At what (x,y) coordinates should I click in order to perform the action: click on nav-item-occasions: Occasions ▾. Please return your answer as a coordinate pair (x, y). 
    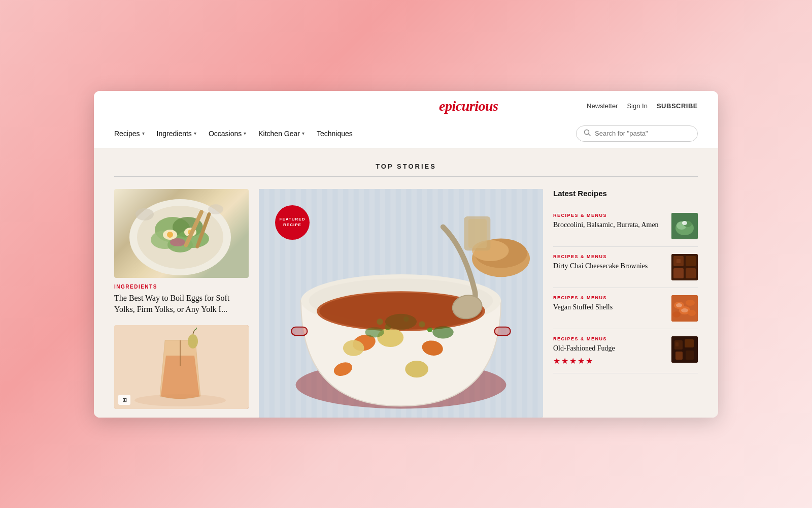
    Looking at the image, I should click on (227, 134).